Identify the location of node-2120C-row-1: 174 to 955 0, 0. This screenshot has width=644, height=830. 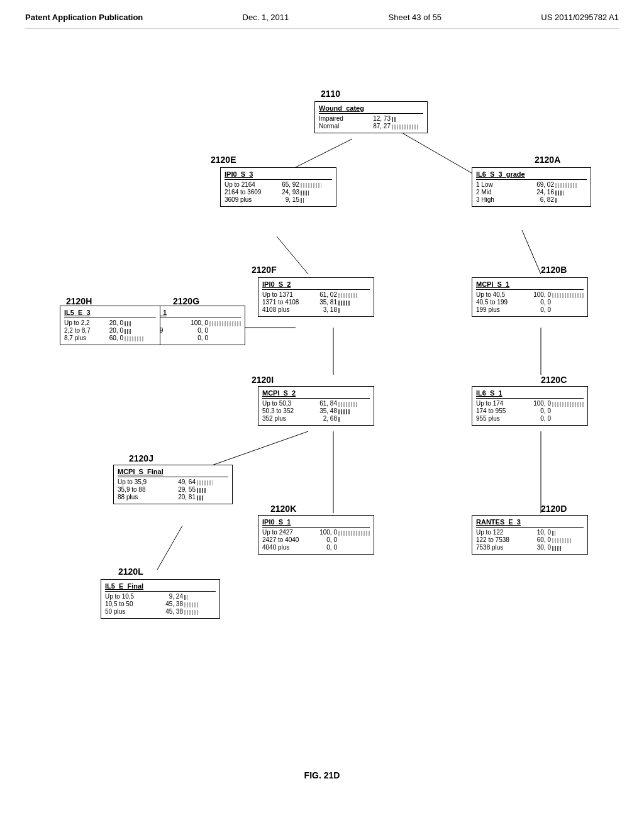
(530, 411).